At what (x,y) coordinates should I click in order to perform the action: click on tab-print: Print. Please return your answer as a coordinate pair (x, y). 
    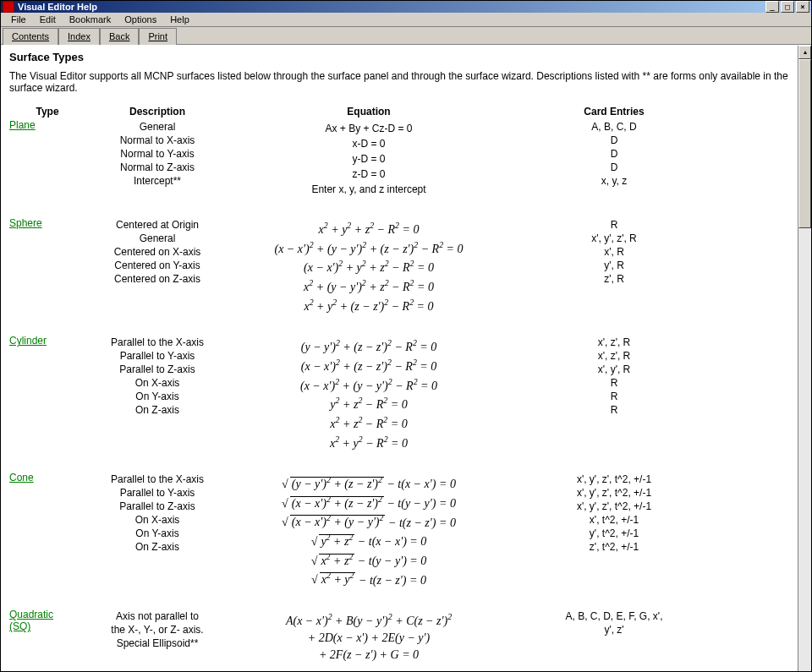
    Looking at the image, I should click on (157, 36).